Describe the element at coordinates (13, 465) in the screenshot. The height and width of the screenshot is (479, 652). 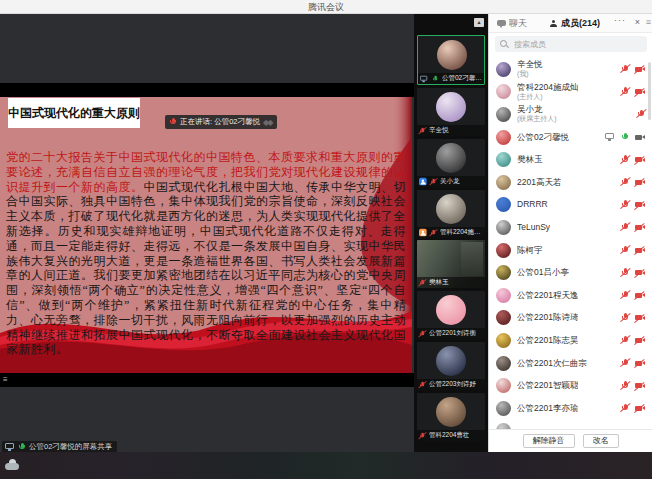
I see `weather-icon` at that location.